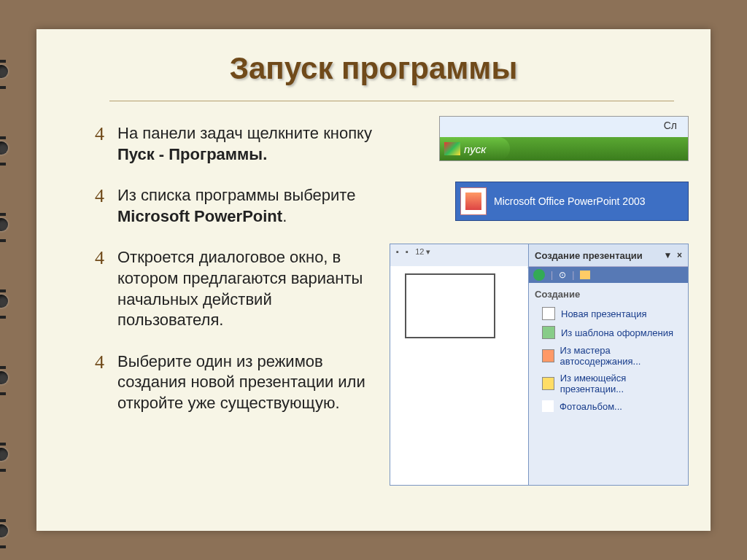  Describe the element at coordinates (585, 275) in the screenshot. I see `home-icon` at that location.